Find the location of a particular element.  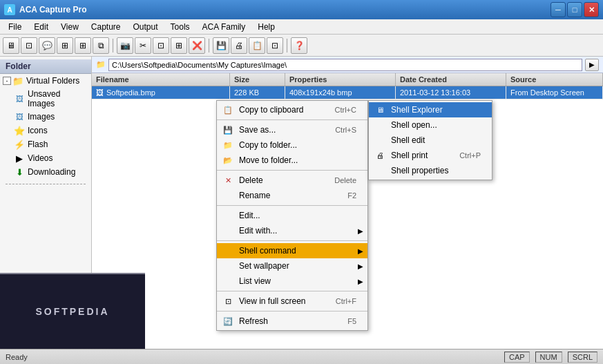

menu-help: Help is located at coordinates (267, 27).